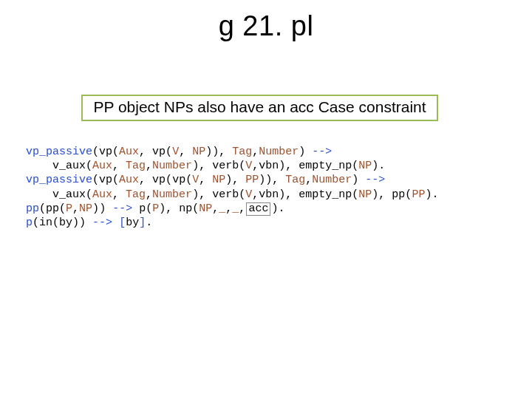  What do you see at coordinates (59, 152) in the screenshot?
I see `tok-vp_passive: vp_passive` at bounding box center [59, 152].